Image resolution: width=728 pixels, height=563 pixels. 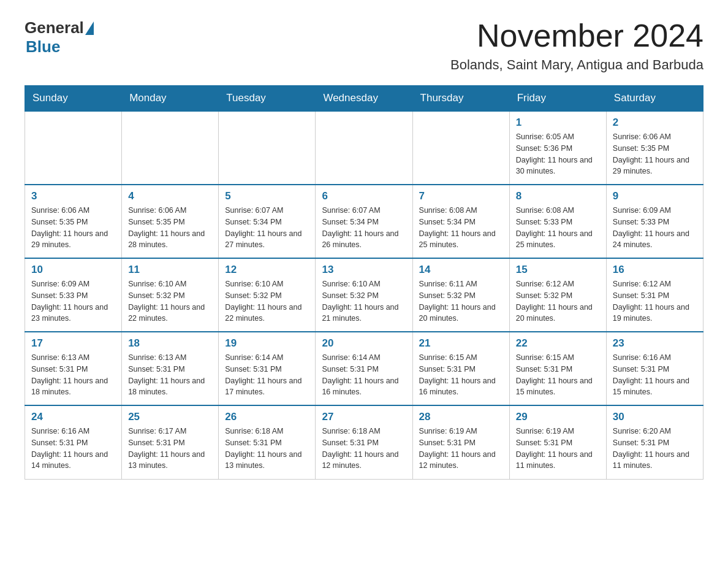 What do you see at coordinates (461, 417) in the screenshot?
I see `day-number: 28` at bounding box center [461, 417].